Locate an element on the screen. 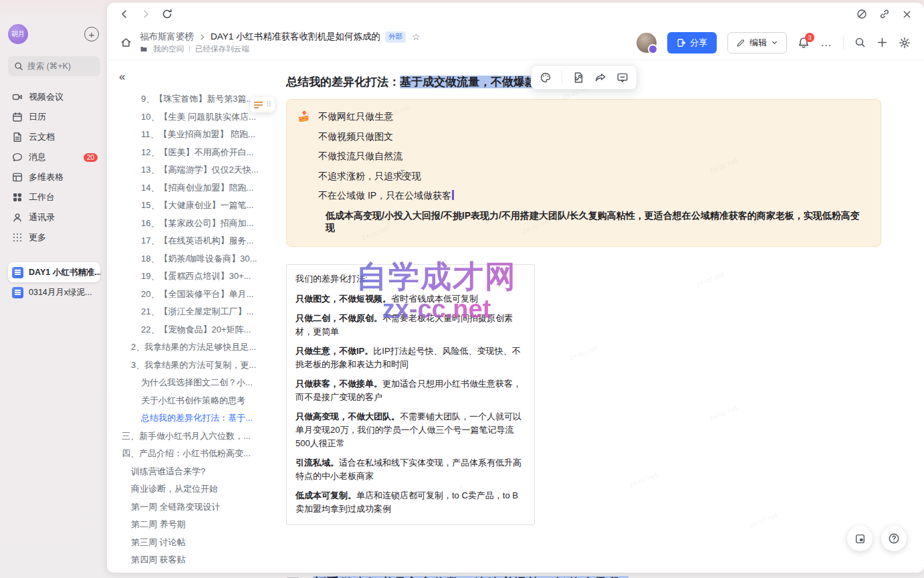 The image size is (924, 578). outline-item: 21、【浙江全屋定制工厂】... is located at coordinates (195, 312).